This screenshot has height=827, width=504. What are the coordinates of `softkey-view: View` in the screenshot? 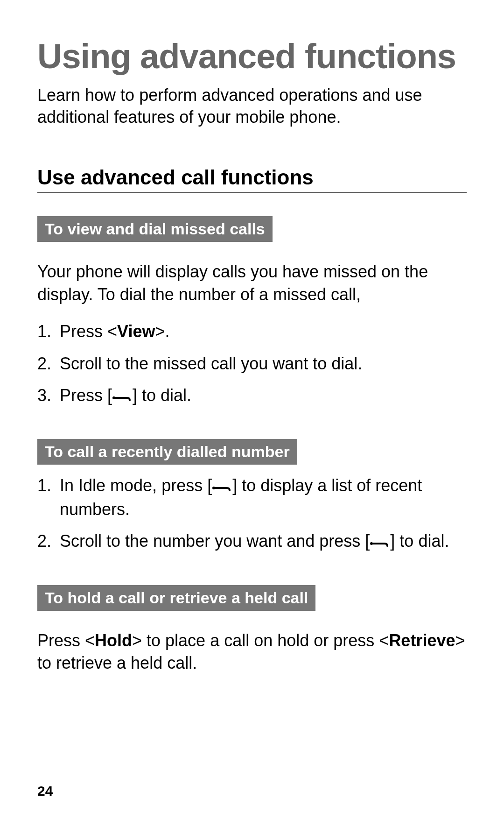 It's located at (136, 332).